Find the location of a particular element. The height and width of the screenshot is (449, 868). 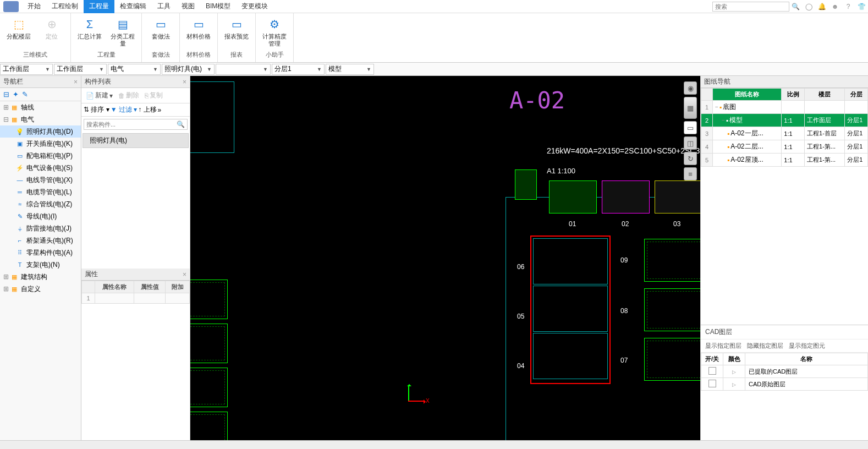

filter-dropdown: 照明灯具(电)▼ is located at coordinates (188, 69).